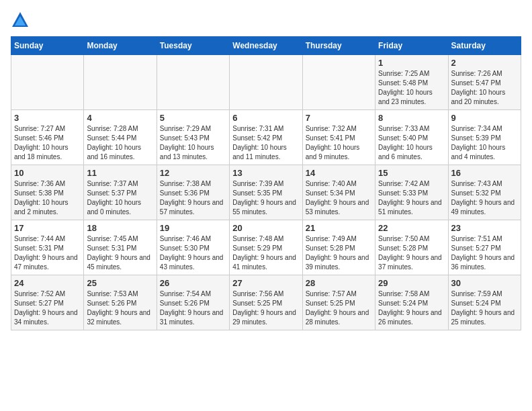  What do you see at coordinates (484, 193) in the screenshot?
I see `calendar-cell: 16Sunrise: 7:43 AM Sunset: 5:32 PM Dayli…` at bounding box center [484, 193].